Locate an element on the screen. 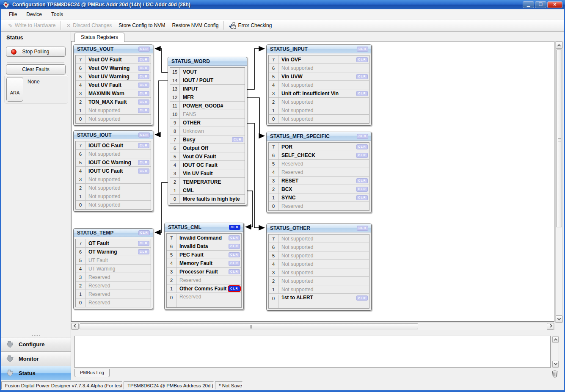 This screenshot has height=392, width=565. v-scrollbar is located at coordinates (559, 182).